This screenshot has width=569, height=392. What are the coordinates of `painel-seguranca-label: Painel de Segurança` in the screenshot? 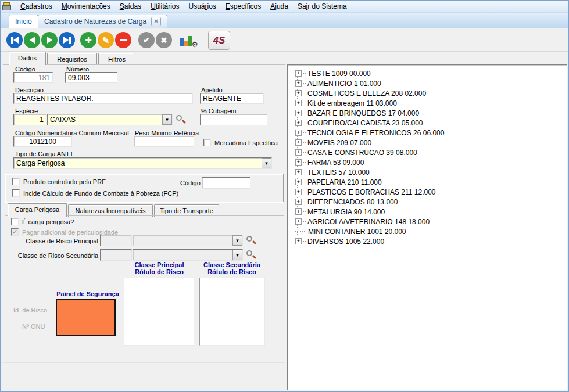 It's located at (88, 294).